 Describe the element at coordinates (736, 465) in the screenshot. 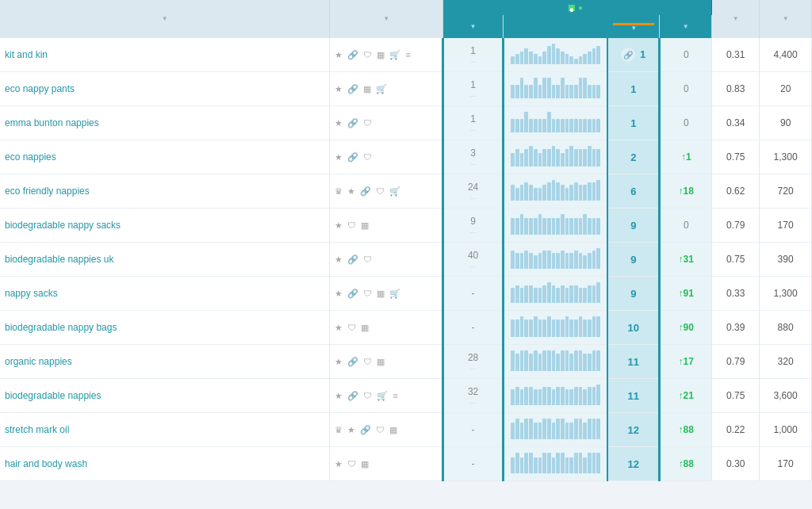

I see `cpc-cell: 0.30` at that location.